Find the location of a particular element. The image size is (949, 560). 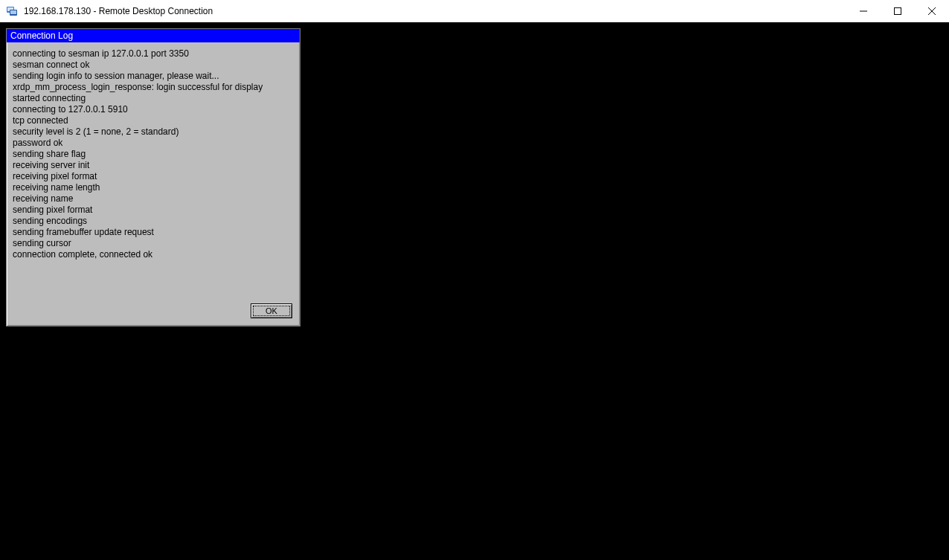

log-line: sending pixel format is located at coordinates (153, 210).